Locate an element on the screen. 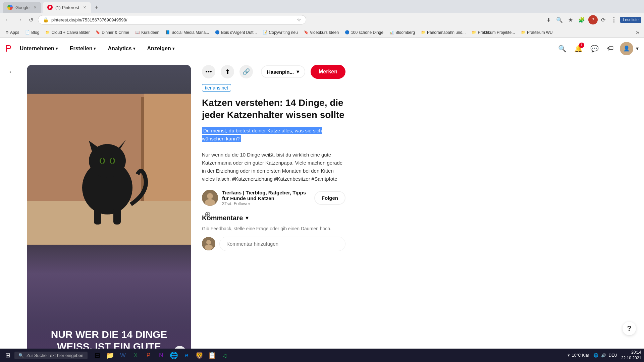  bookmark-videokurs: 🔖 Videokurs Ideen is located at coordinates (321, 33).